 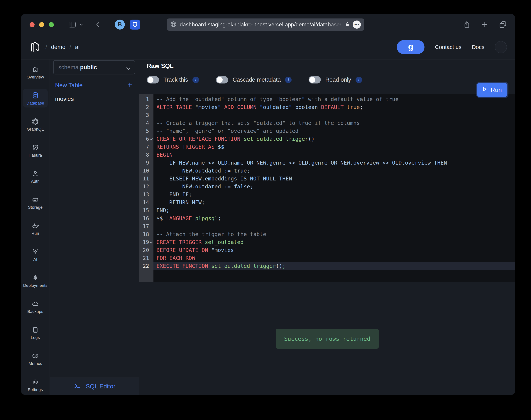 What do you see at coordinates (334, 258) in the screenshot?
I see `code-line: FOR EACH ROW` at bounding box center [334, 258].